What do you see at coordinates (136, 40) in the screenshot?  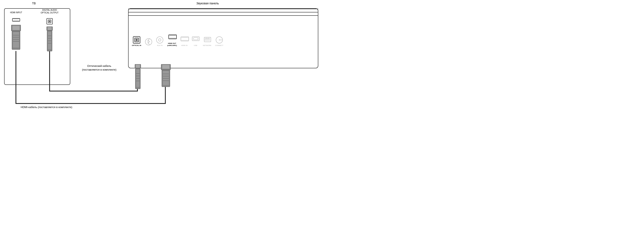 I see `optical-in-icon` at bounding box center [136, 40].